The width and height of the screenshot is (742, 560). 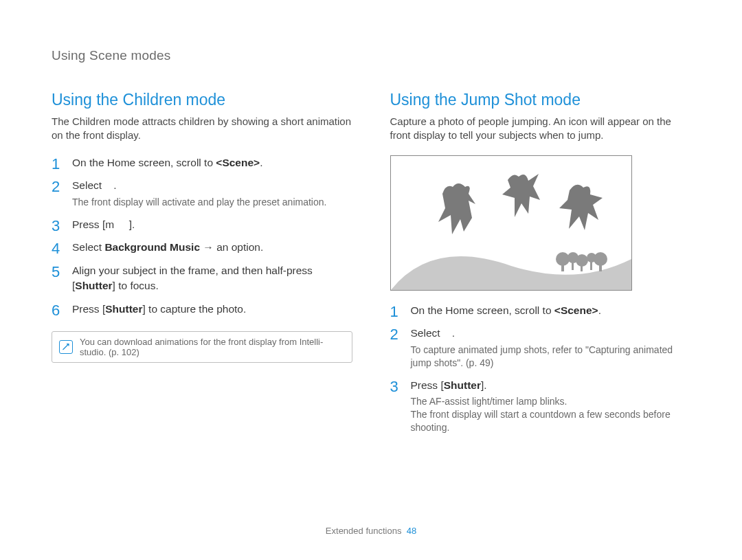 What do you see at coordinates (202, 100) in the screenshot?
I see `children-mode-heading: Using the Children mode` at bounding box center [202, 100].